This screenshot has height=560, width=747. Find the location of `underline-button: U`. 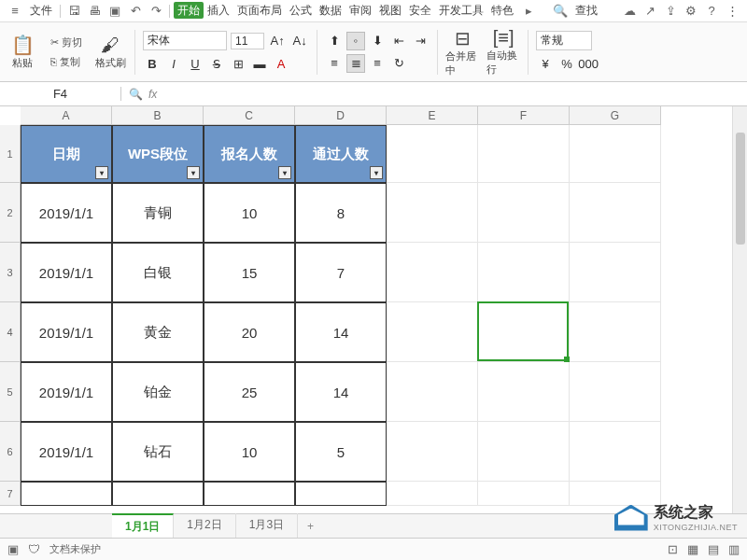

underline-button: U is located at coordinates (195, 63).